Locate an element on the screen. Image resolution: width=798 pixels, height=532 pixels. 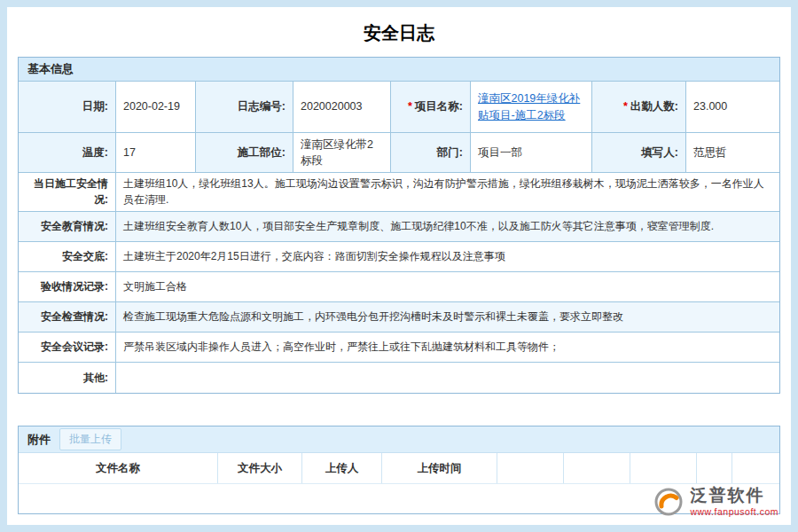
form-row-1: 日期: 2020-02-19 日志编号: 2020020003 * 项目名称: … is located at coordinates (399, 107).